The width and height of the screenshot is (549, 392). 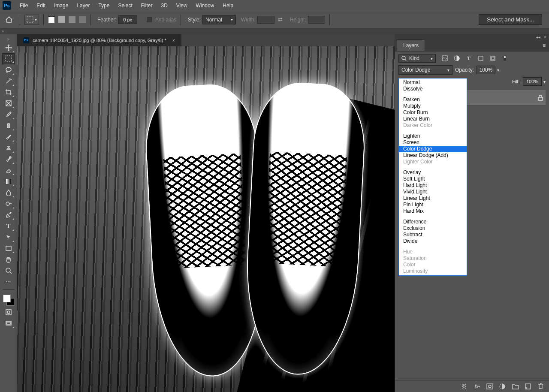 I want to click on dodge-tool, so click(x=9, y=204).